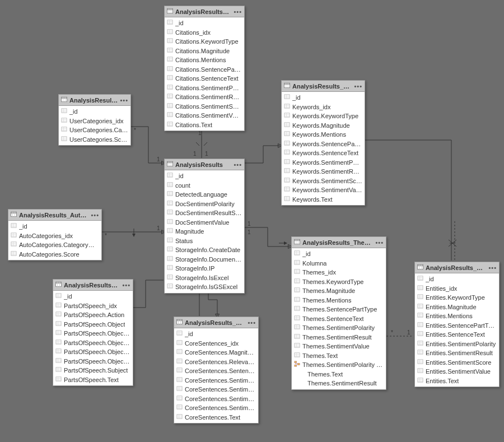 The width and height of the screenshot is (504, 442). Describe the element at coordinates (93, 380) in the screenshot. I see `field-row: PartsOfSpeech.Text` at that location.